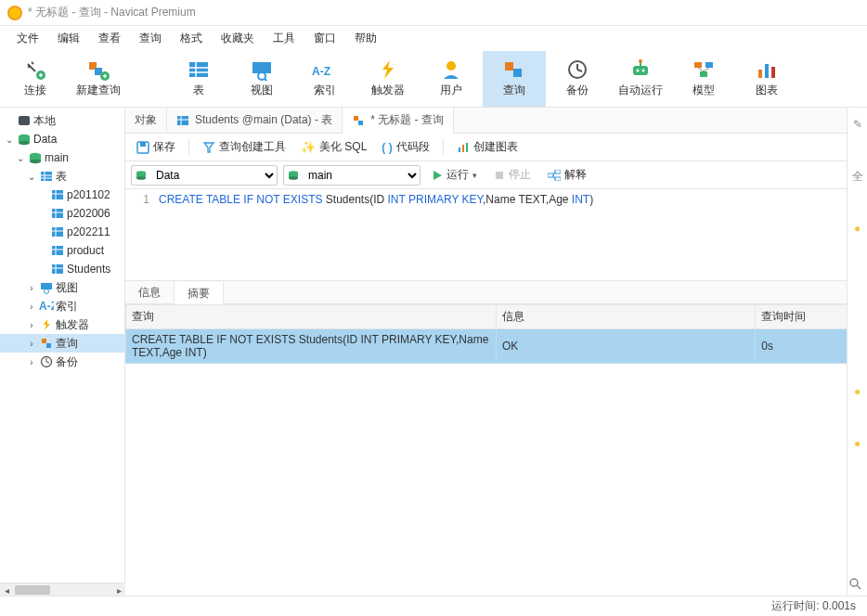 This screenshot has width=867, height=616. What do you see at coordinates (98, 79) in the screenshot?
I see `toolbar-new-query-button: 新建查询` at bounding box center [98, 79].